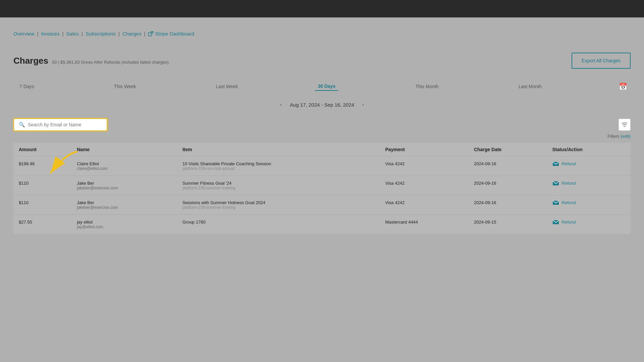 The image size is (644, 362). I want to click on tab-last-week: Last Week, so click(227, 86).